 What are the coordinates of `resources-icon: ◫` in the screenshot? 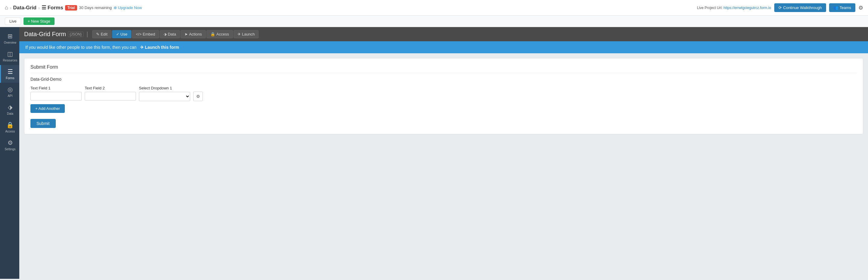 It's located at (10, 54).